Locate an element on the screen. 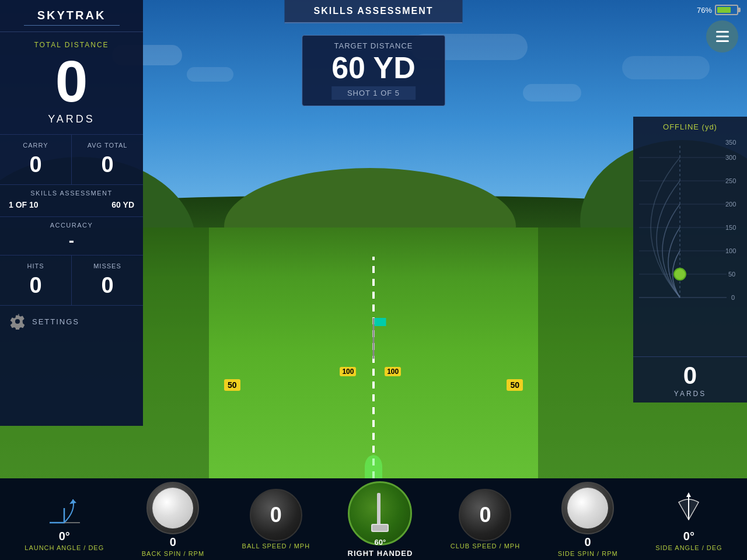  left-panel: SKYTRAK TOTAL DISTANCE 0 YARDS CARRY 0 A… is located at coordinates (71, 213).